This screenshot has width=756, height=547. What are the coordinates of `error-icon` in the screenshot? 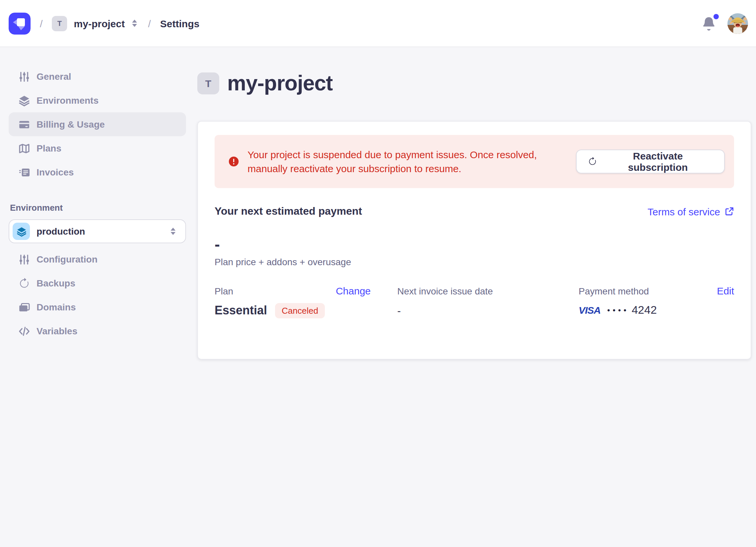 It's located at (234, 161).